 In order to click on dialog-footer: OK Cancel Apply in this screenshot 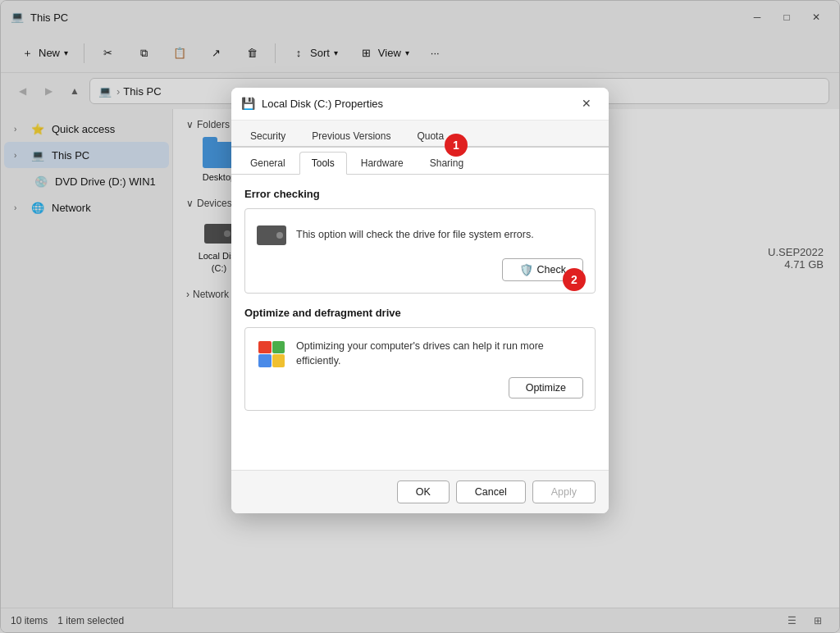, I will do `click(420, 492)`.